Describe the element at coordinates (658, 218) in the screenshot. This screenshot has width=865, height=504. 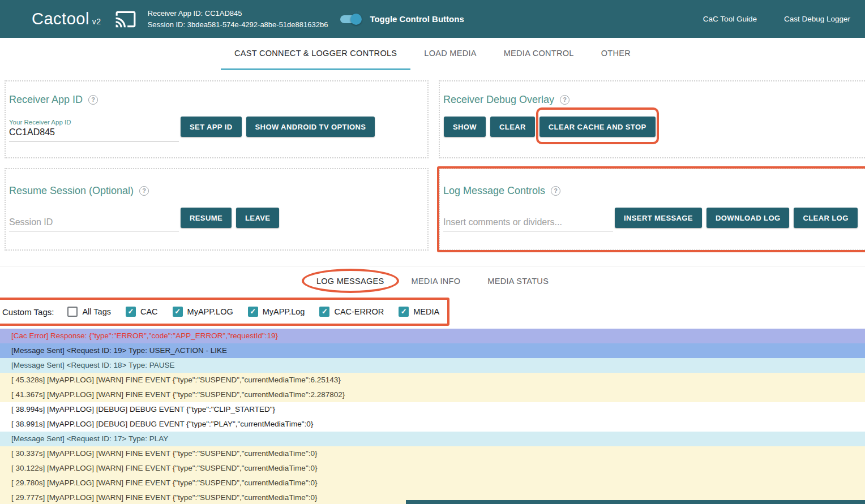
I see `insert-message-button: INSERT MESSAGE` at that location.